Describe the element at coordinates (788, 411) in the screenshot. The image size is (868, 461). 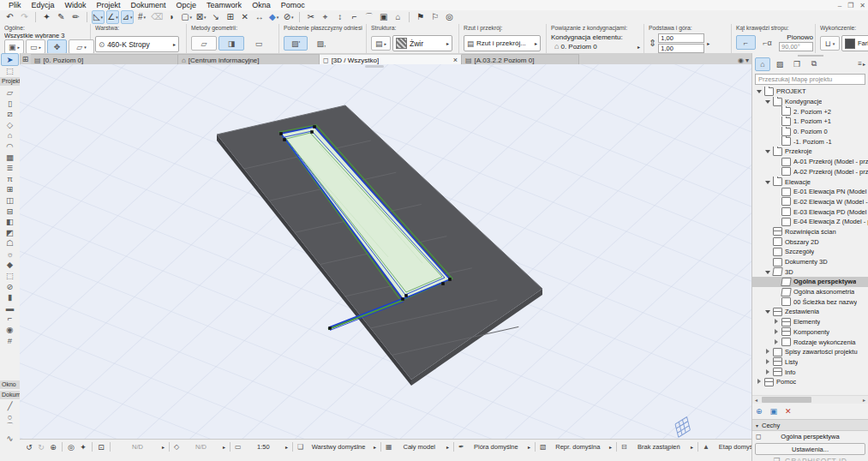
I see `delete-viewpoint-icon: ✕` at that location.